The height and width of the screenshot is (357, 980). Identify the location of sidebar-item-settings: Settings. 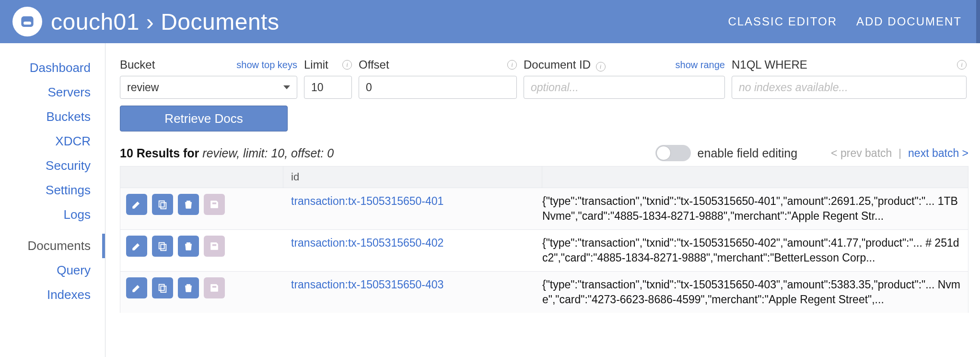
(53, 190).